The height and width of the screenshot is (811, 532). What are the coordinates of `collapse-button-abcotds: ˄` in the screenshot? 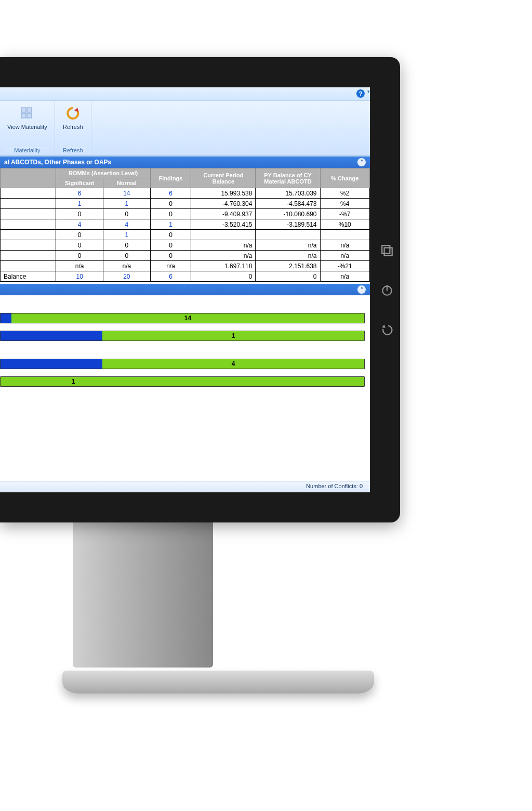 It's located at (362, 162).